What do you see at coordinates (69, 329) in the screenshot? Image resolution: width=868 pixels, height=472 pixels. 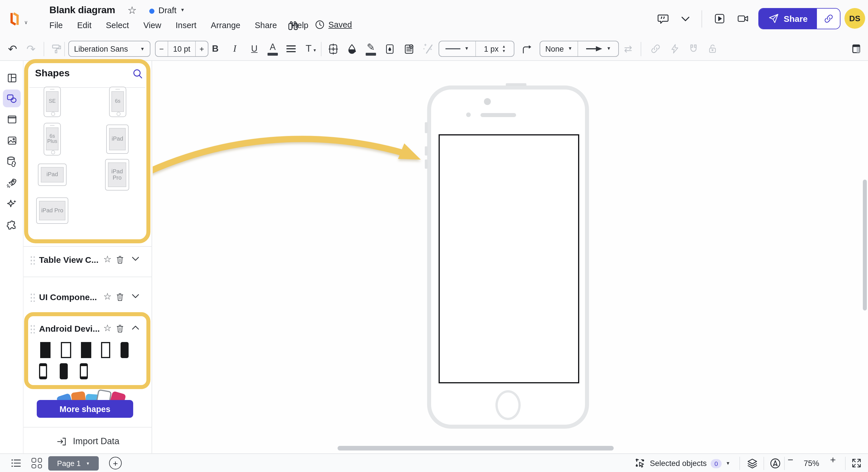 I see `section-name: Android Devi...` at bounding box center [69, 329].